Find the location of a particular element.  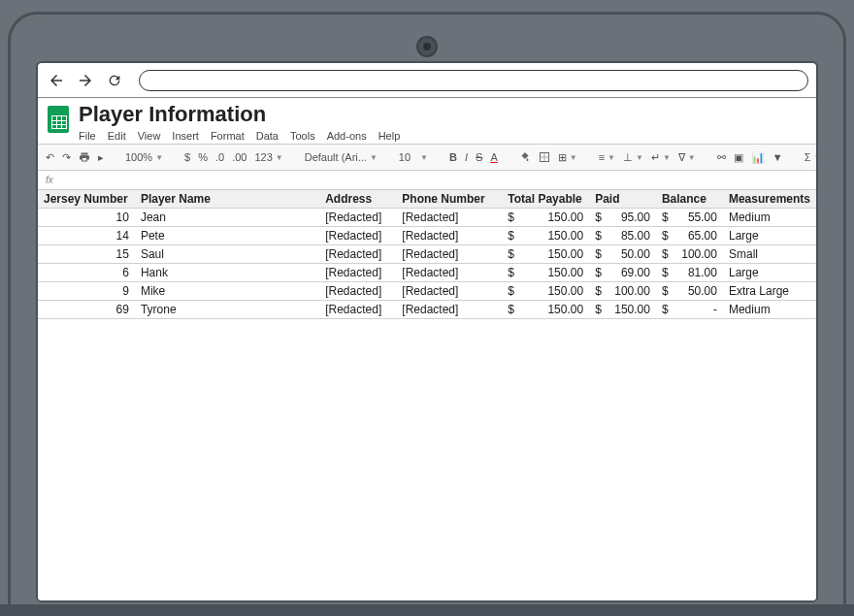

halign-button: ≡▼ is located at coordinates (608, 157).